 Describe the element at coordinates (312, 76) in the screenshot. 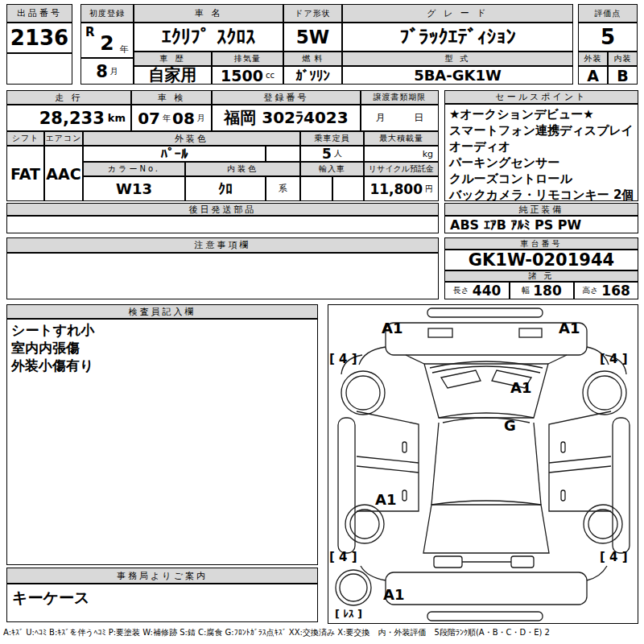

I see `fuel-value: ｶﾞｿﾘﾝ` at that location.